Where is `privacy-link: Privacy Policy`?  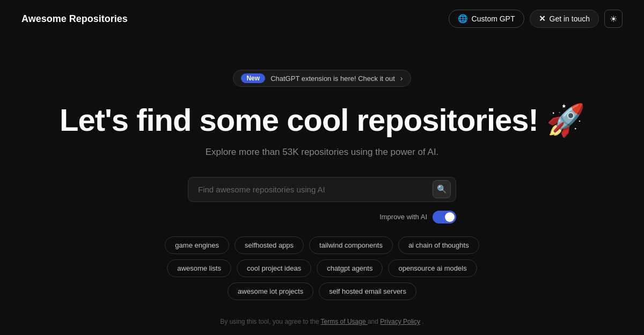
privacy-link: Privacy Policy is located at coordinates (400, 322).